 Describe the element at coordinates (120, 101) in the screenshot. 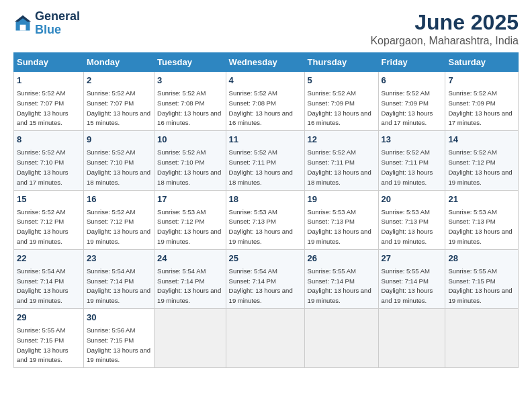

I see `calendar-cell: 2Sunrise: 5:52 AMSunset: 7:07 PMDaylight…` at that location.